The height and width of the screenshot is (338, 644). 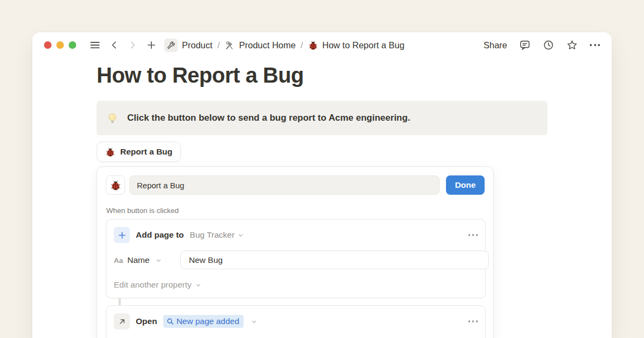 What do you see at coordinates (197, 45) in the screenshot?
I see `breadcrumb-label: Product` at bounding box center [197, 45].